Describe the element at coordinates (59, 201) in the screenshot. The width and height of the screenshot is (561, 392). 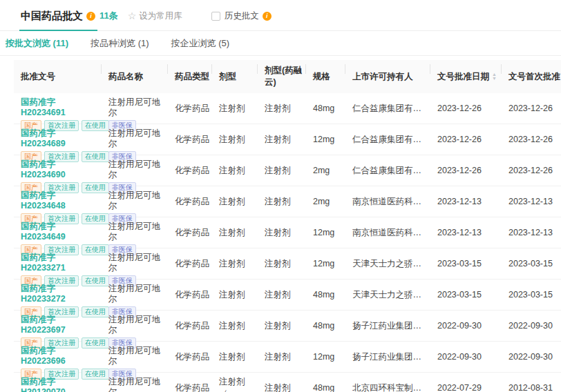
I see `approval-no-link: 国药准字H20234648` at that location.